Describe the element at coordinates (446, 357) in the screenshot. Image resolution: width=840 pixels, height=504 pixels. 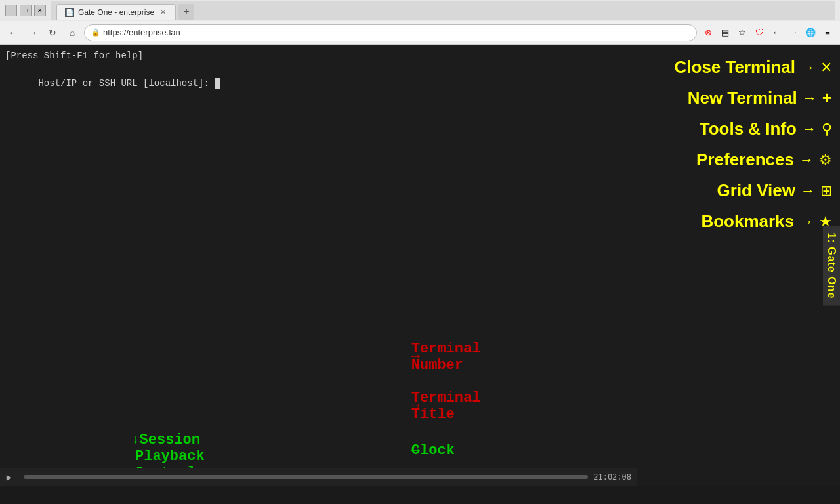
I see `terminal-number-text: Terminal Number` at that location.